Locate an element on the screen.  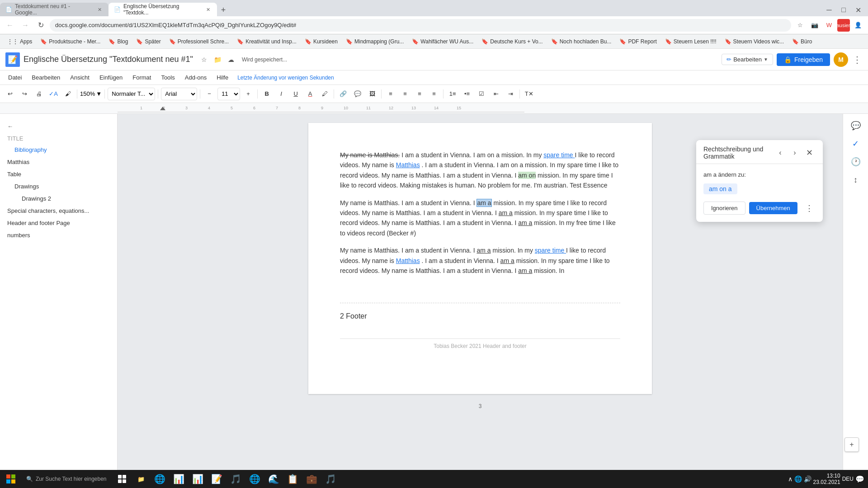
zoom-in-doc-button: + is located at coordinates (852, 445).